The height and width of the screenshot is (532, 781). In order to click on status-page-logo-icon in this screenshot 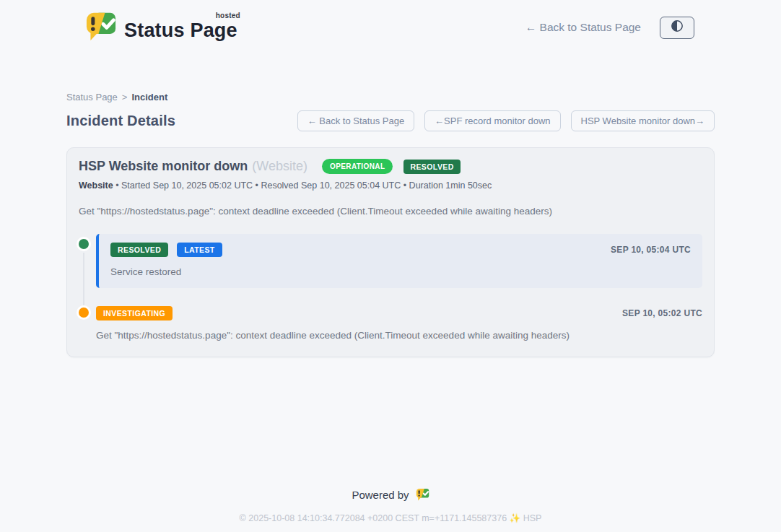, I will do `click(101, 27)`.